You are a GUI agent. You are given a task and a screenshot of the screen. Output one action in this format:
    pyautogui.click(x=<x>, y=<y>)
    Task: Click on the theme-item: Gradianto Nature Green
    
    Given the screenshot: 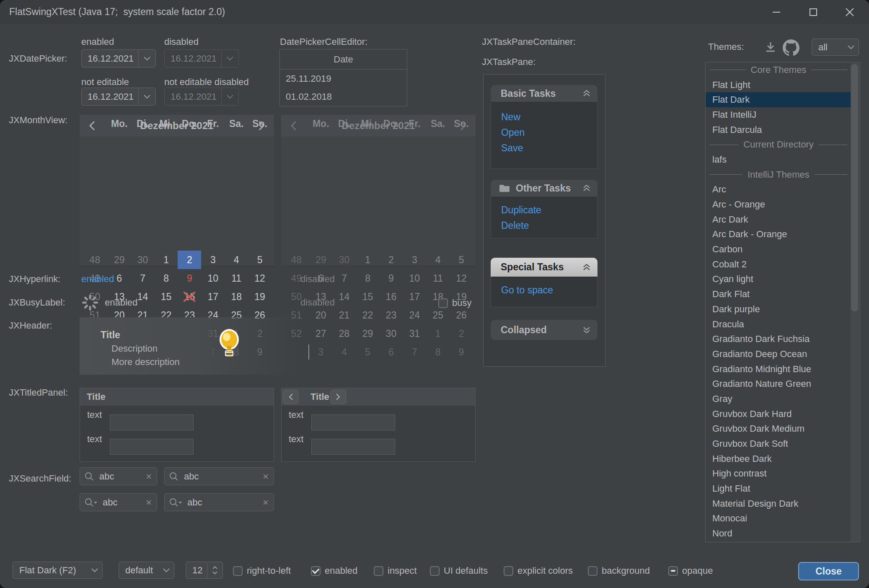 What is the action you would take?
    pyautogui.click(x=778, y=384)
    